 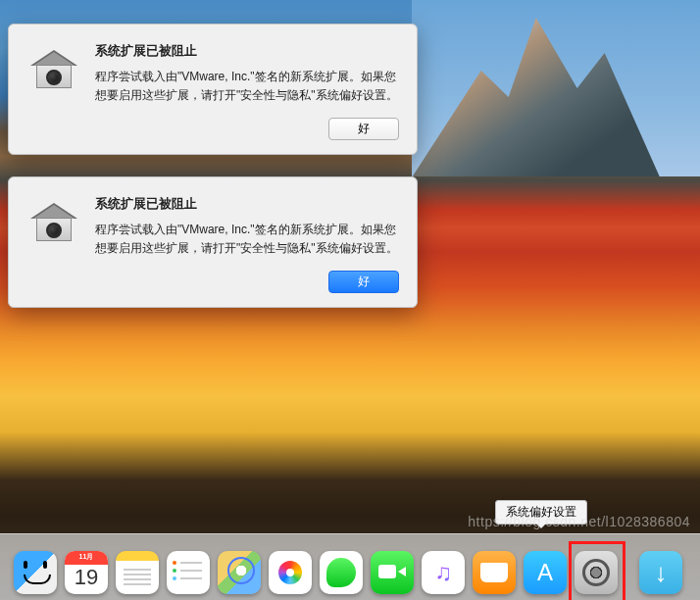 What do you see at coordinates (213, 242) in the screenshot?
I see `alert-dialog-2: 系统扩展已被阻止 程序尝试载入由"VMware, Inc."签名的新系统扩展。如…` at bounding box center [213, 242].